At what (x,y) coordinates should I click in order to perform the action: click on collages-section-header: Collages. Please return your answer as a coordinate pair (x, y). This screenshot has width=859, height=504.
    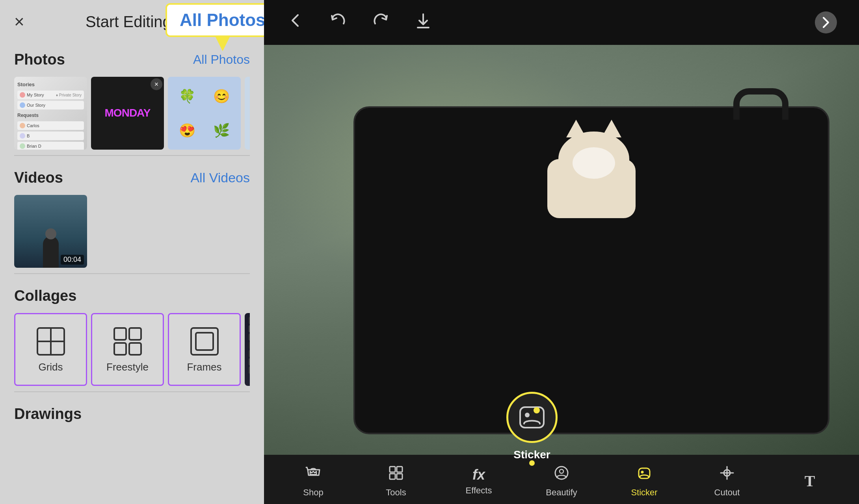
    Looking at the image, I should click on (132, 296).